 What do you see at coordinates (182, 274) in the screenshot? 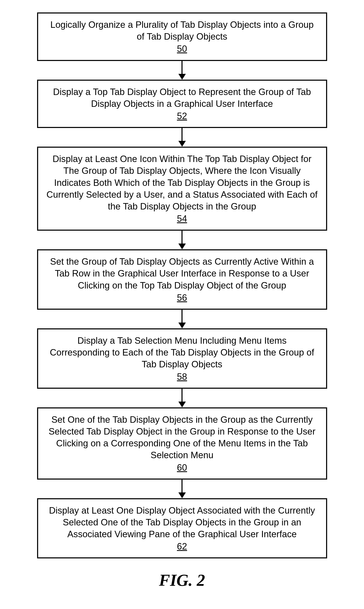
I see `step-text: Set the Group of Tab Display Objects as …` at bounding box center [182, 274].